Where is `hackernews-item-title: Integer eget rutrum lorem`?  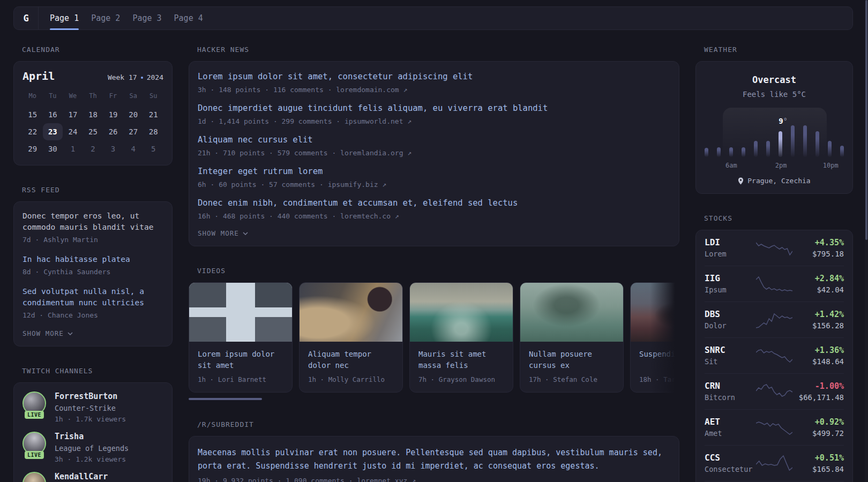
hackernews-item-title: Integer eget rutrum lorem is located at coordinates (434, 171).